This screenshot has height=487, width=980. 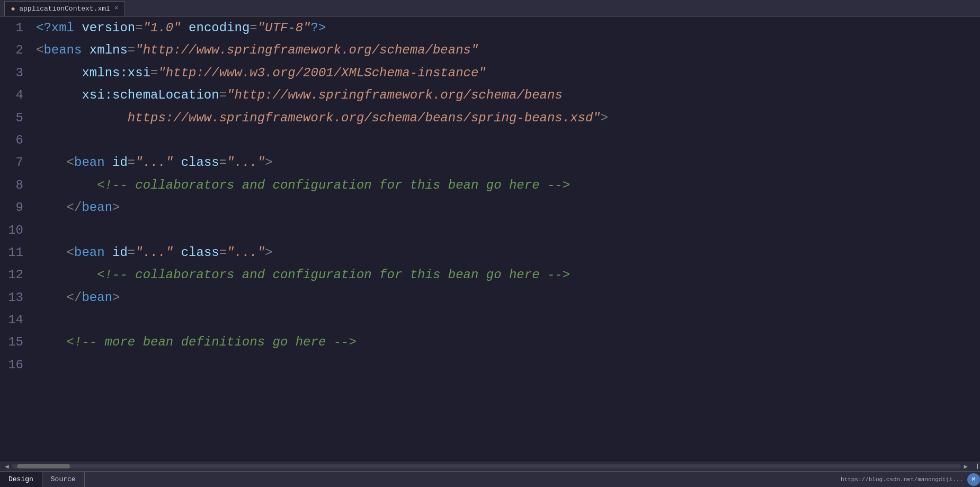 What do you see at coordinates (506, 28) in the screenshot?
I see `line-content: <?xml version="1.0" encoding="UTF-8"?>` at bounding box center [506, 28].